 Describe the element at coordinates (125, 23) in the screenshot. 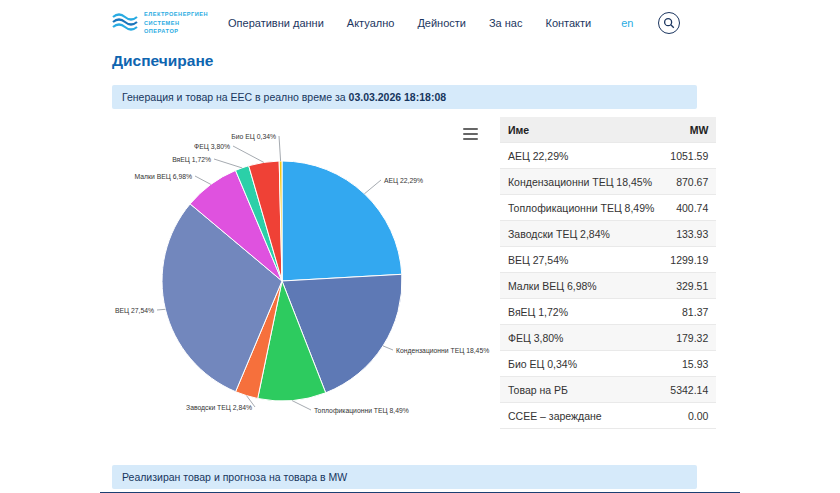

I see `logo-wave-icon` at that location.